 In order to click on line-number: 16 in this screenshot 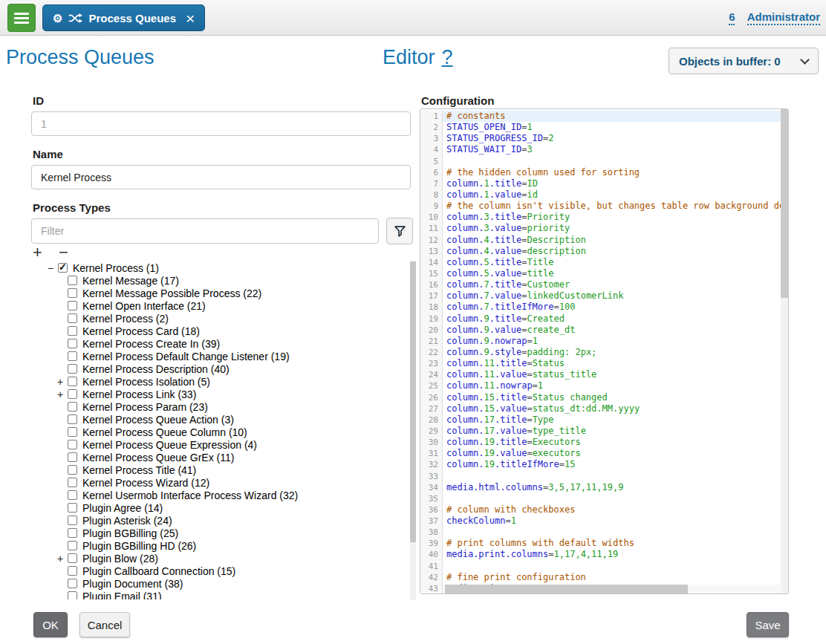, I will do `click(432, 285)`.